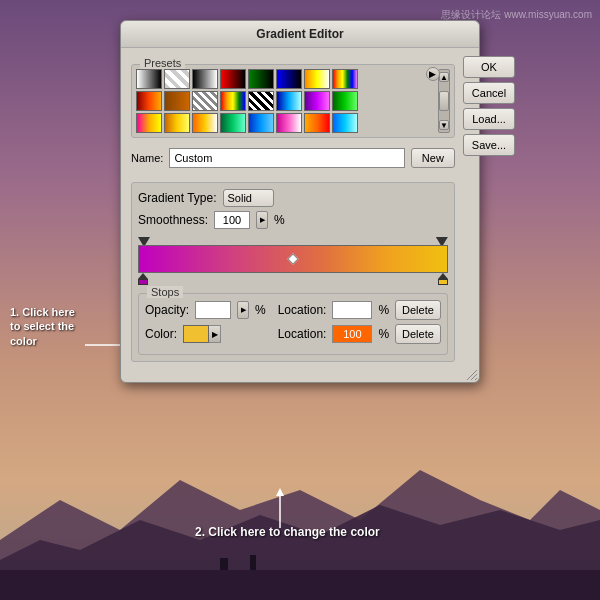 This screenshot has width=600, height=600. I want to click on gradient-preview-bar, so click(293, 259).